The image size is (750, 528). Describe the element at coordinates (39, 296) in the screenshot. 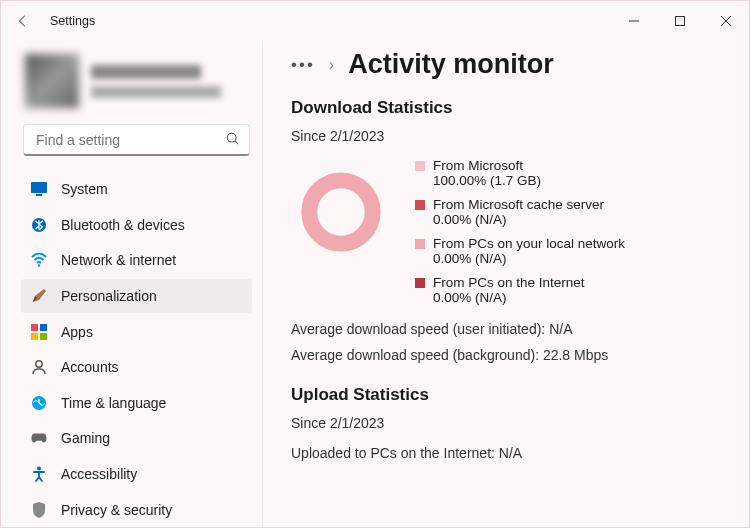

I see `personalization-icon` at that location.